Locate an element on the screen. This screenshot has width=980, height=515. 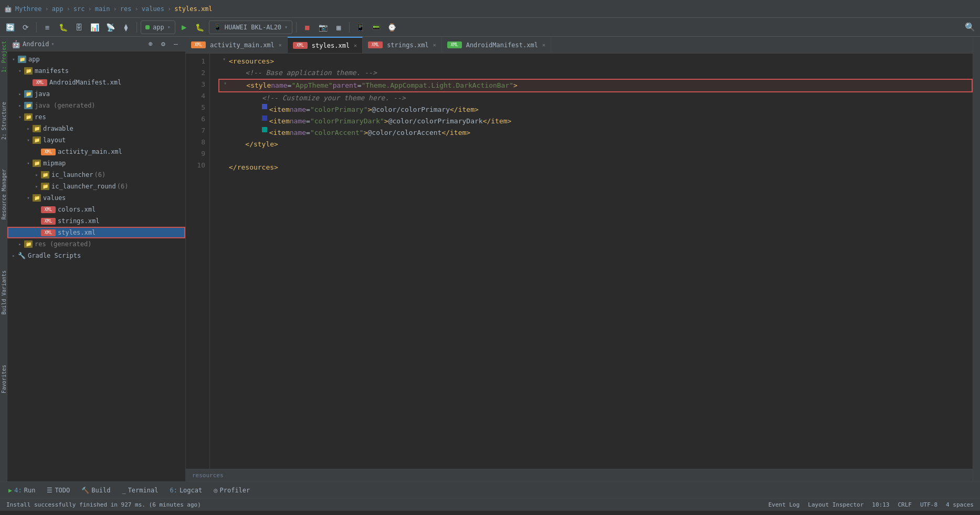
crumb-styles-xml: styles.xml is located at coordinates (193, 9).